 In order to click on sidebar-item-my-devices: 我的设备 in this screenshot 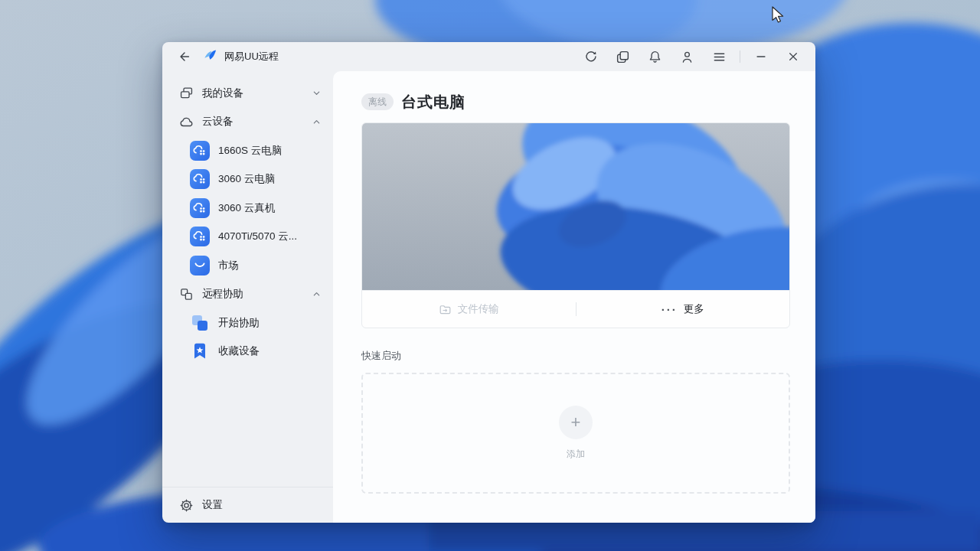, I will do `click(248, 93)`.